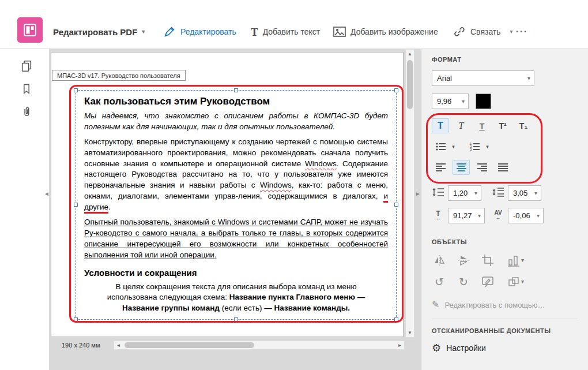  Describe the element at coordinates (76, 320) in the screenshot. I see `resize-handle-bottom-left` at that location.